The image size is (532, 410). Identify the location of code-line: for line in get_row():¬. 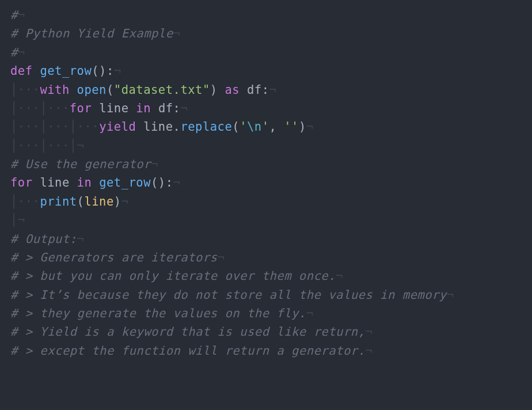
(96, 183).